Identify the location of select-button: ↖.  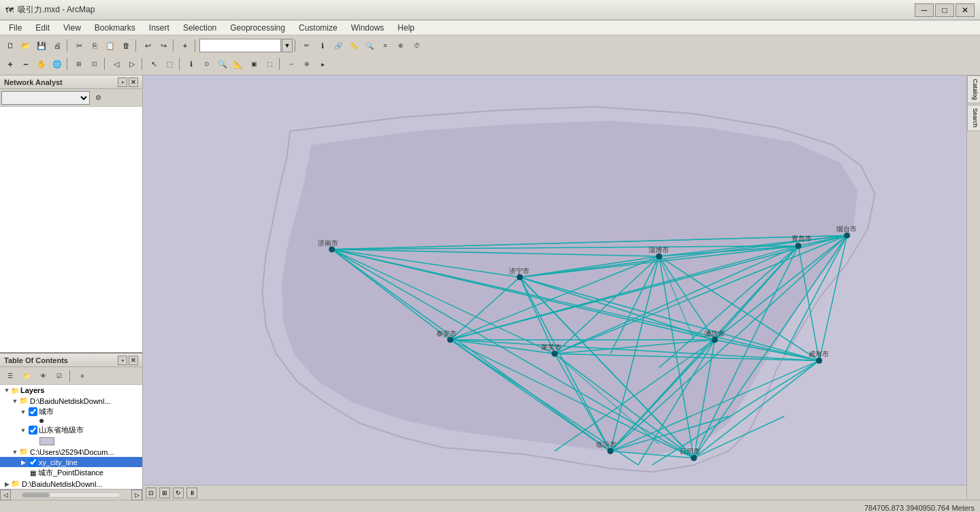
(154, 64).